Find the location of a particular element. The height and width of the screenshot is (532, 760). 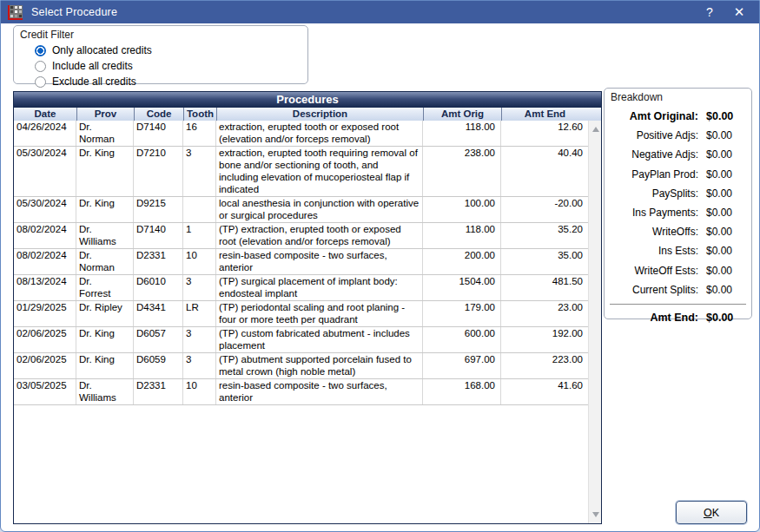

table-cell: 08/13/2024 is located at coordinates (45, 288).